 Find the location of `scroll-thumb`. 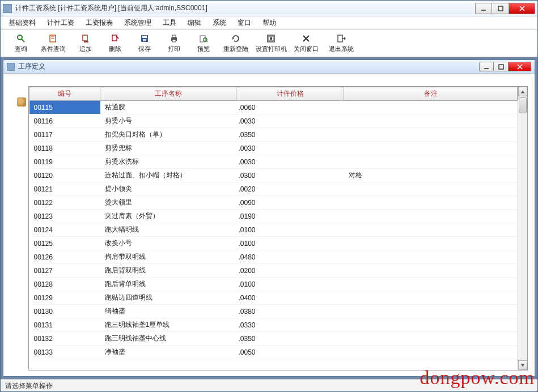

scroll-thumb is located at coordinates (523, 105).